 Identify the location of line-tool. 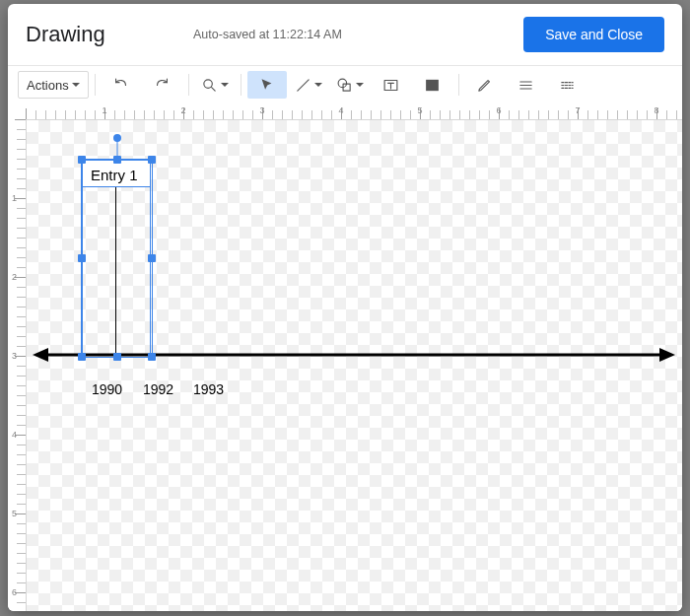
(309, 85).